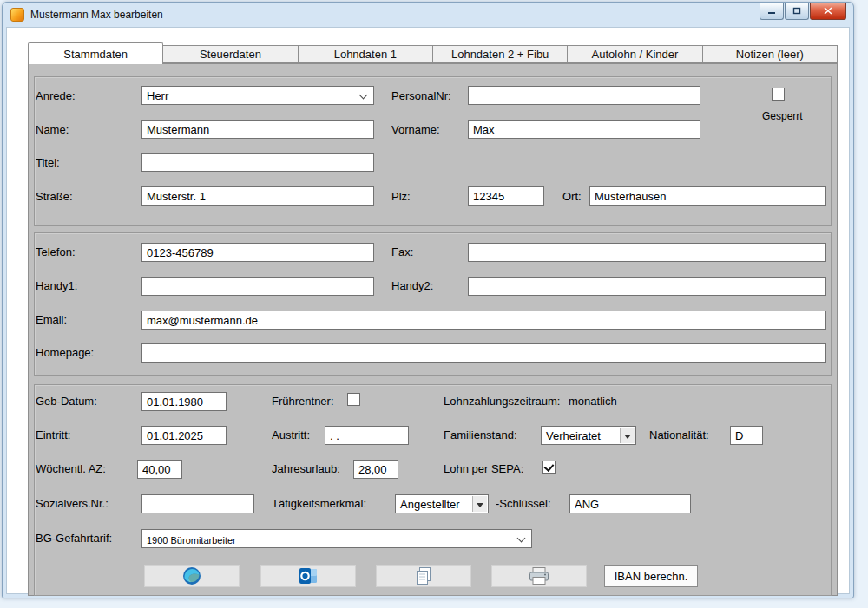  What do you see at coordinates (354, 399) in the screenshot?
I see `fruehrentner-checkbox` at bounding box center [354, 399].